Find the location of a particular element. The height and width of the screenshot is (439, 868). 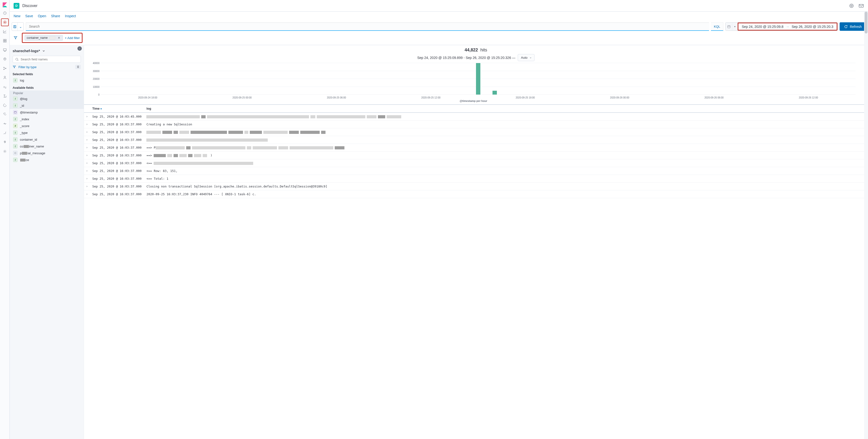

table-row: ›Sep 25, 2020 @ 16:03:37.000==> ) is located at coordinates (476, 156).